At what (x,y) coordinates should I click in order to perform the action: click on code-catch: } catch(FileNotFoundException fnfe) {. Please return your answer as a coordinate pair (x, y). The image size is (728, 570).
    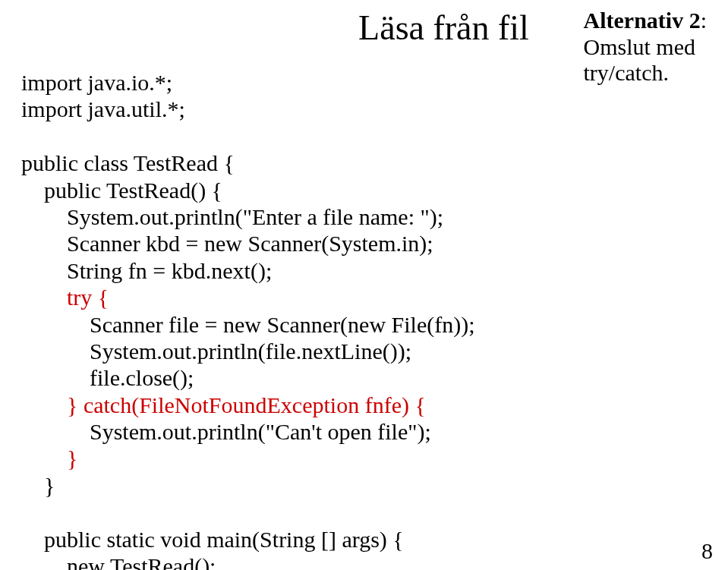
    Looking at the image, I should click on (246, 405).